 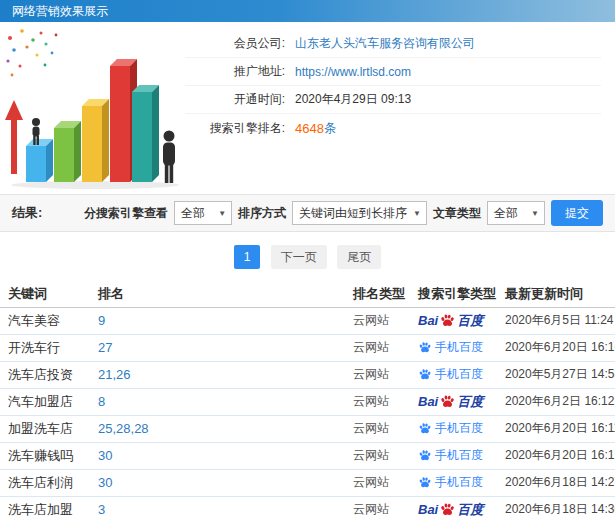 I want to click on engine-filter-value: 全部, so click(x=193, y=214).